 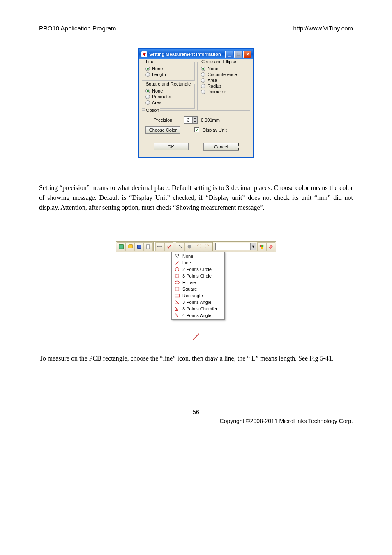 What do you see at coordinates (160, 247) in the screenshot?
I see `tool-btn-ruler` at bounding box center [160, 247].